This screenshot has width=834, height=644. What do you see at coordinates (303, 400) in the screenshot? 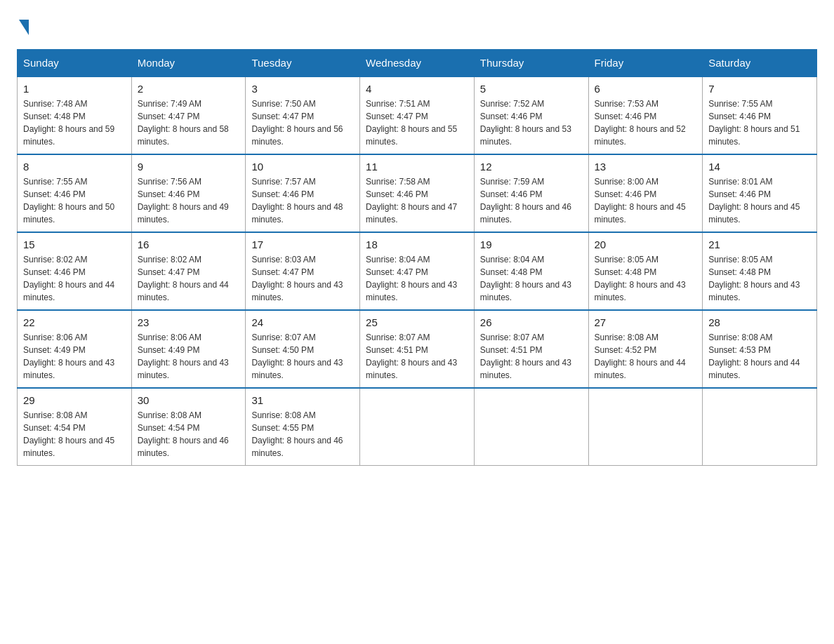
I see `day-number: 31` at bounding box center [303, 400].